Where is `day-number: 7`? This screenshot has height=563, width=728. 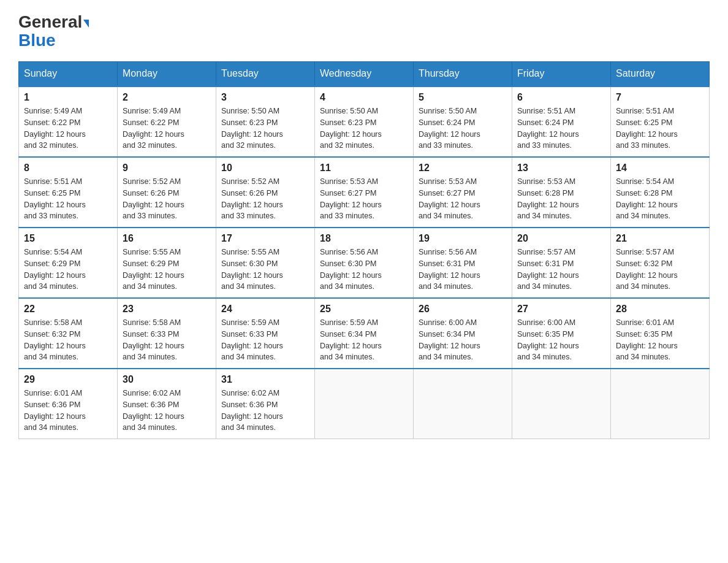
day-number: 7 is located at coordinates (660, 98).